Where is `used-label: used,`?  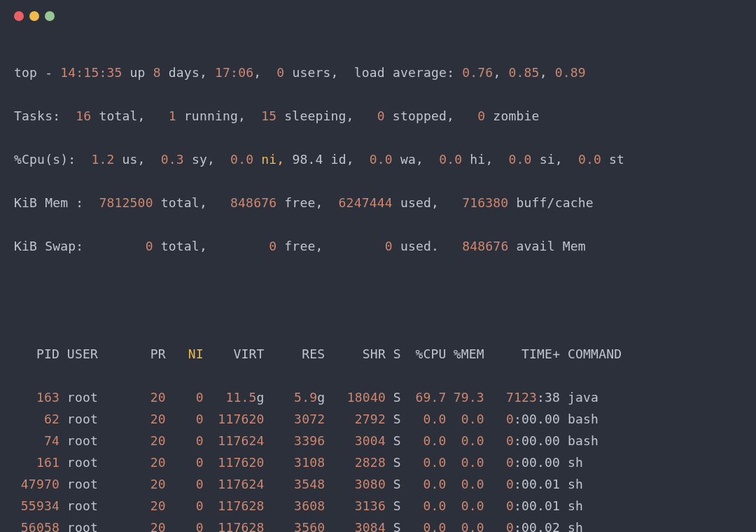 used-label: used, is located at coordinates (427, 203).